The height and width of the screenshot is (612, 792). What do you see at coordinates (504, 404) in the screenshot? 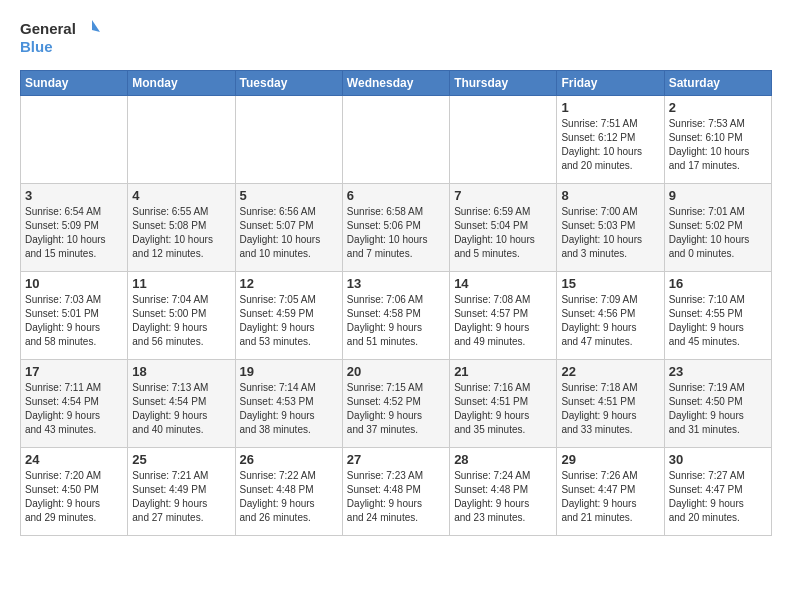
I see `calendar-cell: 21Sunrise: 7:16 AM Sunset: 4:51 PM Dayli…` at bounding box center [504, 404].